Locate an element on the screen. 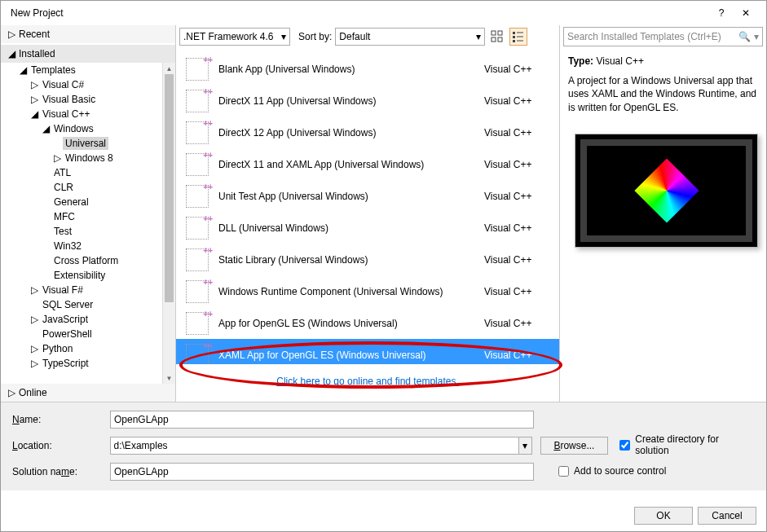 The width and height of the screenshot is (767, 532). template-name: Blank App (Universal Windows) is located at coordinates (351, 69).